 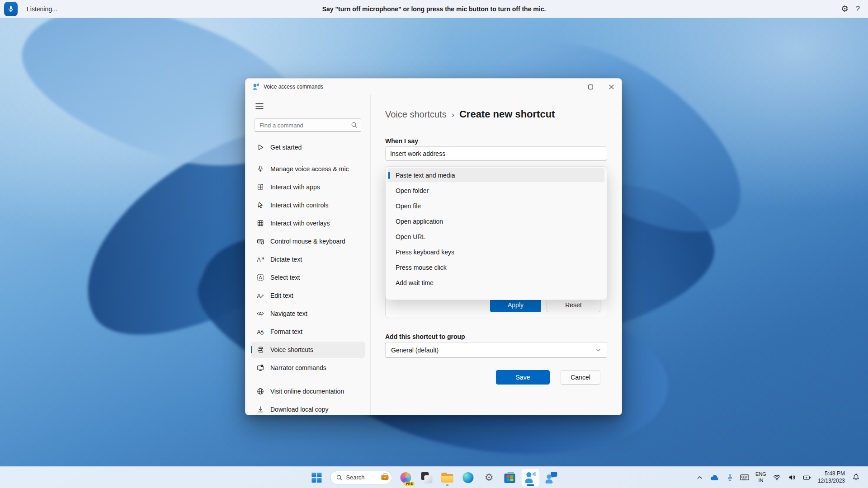 I want to click on task-view-icon, so click(x=427, y=478).